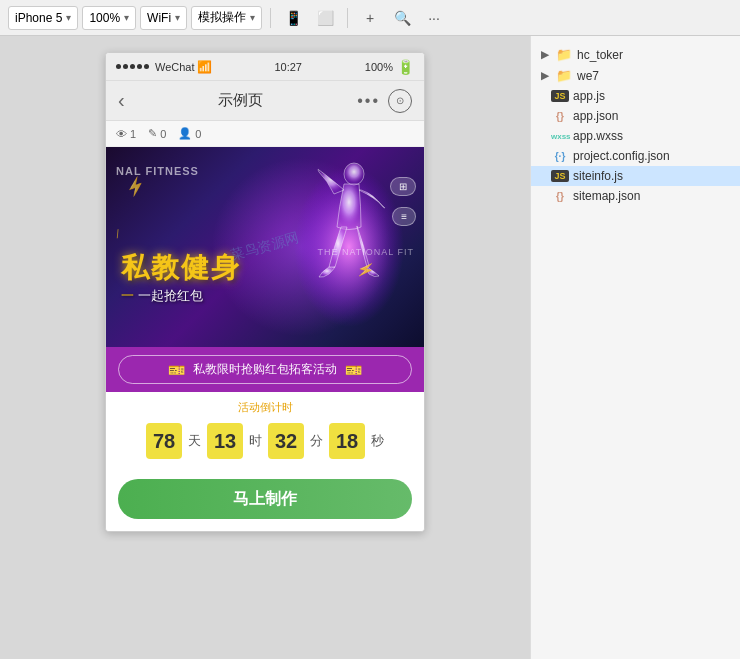 This screenshot has width=740, height=659. What do you see at coordinates (178, 18) in the screenshot?
I see `network-arrow: ▾` at bounding box center [178, 18].